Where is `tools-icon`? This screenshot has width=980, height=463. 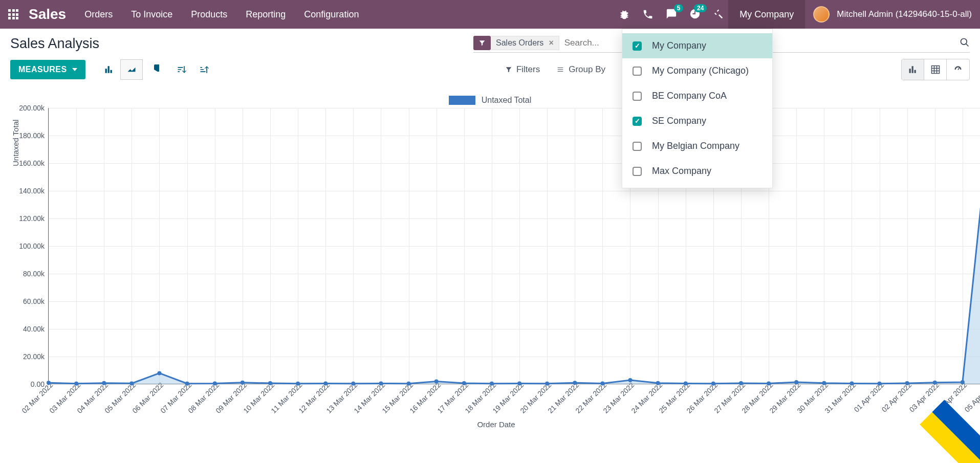
tools-icon is located at coordinates (718, 14).